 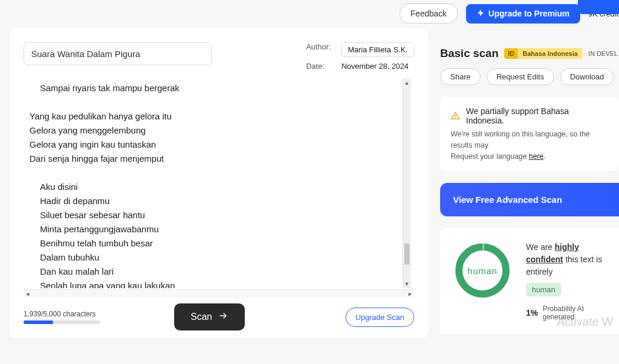 What do you see at coordinates (537, 116) in the screenshot?
I see `warning-heading: We partially support Bahasa Indonesia.` at bounding box center [537, 116].